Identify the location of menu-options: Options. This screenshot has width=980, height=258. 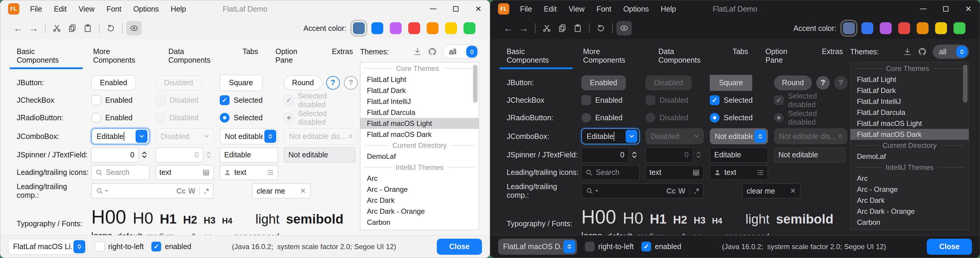
(146, 9).